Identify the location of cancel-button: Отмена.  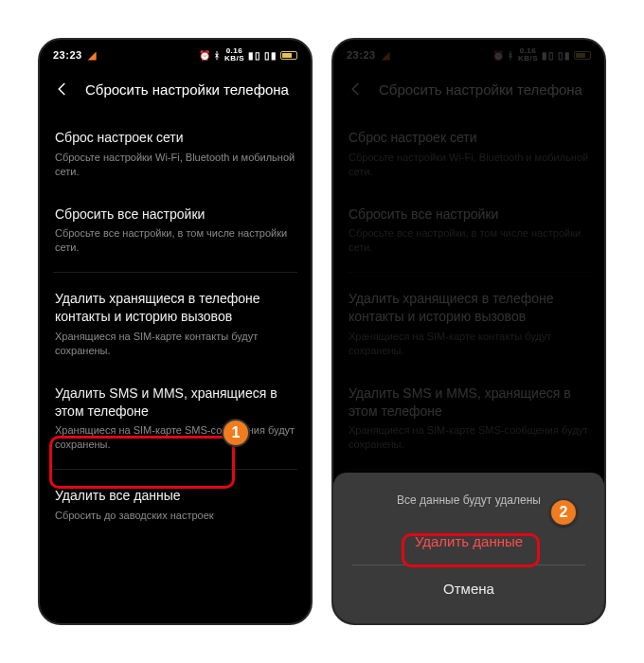
(469, 589).